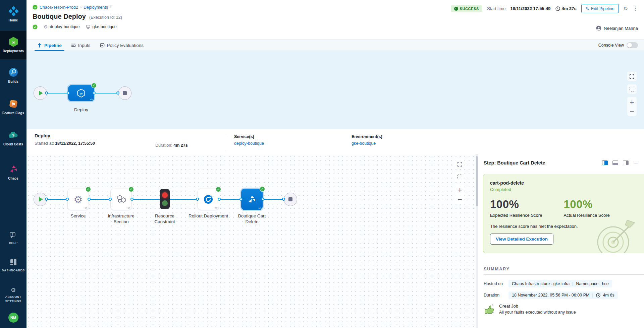  What do you see at coordinates (293, 143) in the screenshot?
I see `service-link: deploy-boutique` at bounding box center [293, 143].